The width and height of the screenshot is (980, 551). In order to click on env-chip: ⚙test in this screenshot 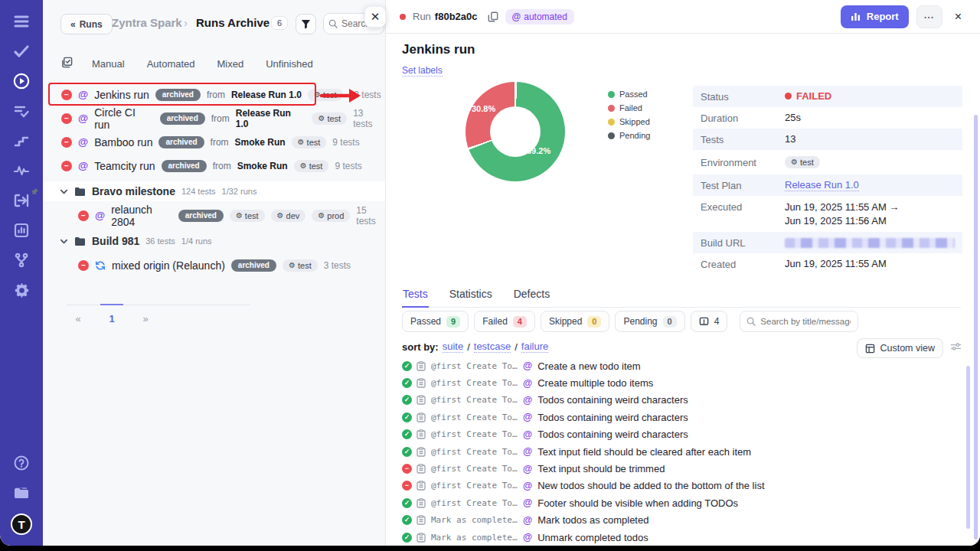, I will do `click(802, 162)`.